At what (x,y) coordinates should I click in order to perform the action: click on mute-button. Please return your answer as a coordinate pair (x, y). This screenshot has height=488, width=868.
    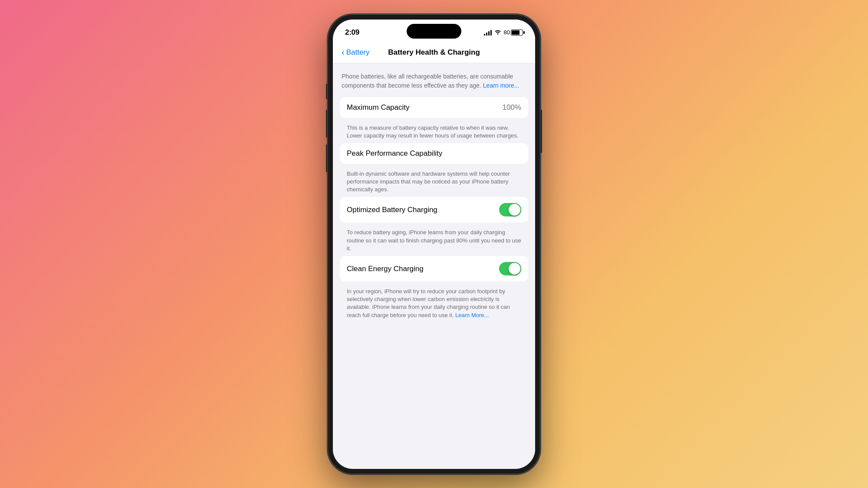
    Looking at the image, I should click on (327, 92).